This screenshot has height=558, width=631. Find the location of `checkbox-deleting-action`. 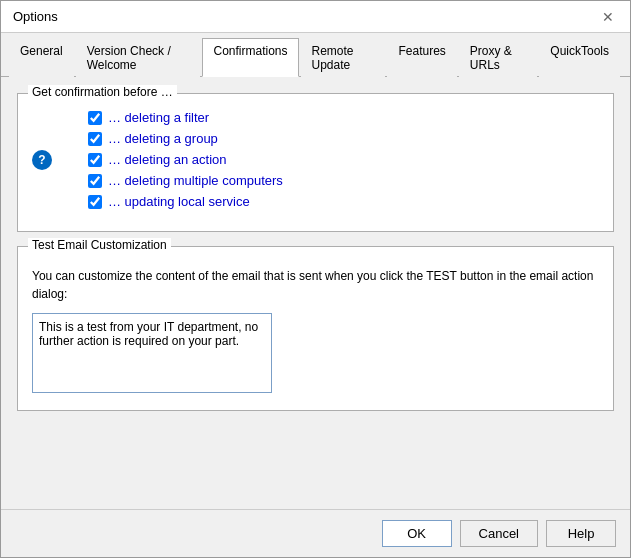

checkbox-deleting-action is located at coordinates (95, 160).